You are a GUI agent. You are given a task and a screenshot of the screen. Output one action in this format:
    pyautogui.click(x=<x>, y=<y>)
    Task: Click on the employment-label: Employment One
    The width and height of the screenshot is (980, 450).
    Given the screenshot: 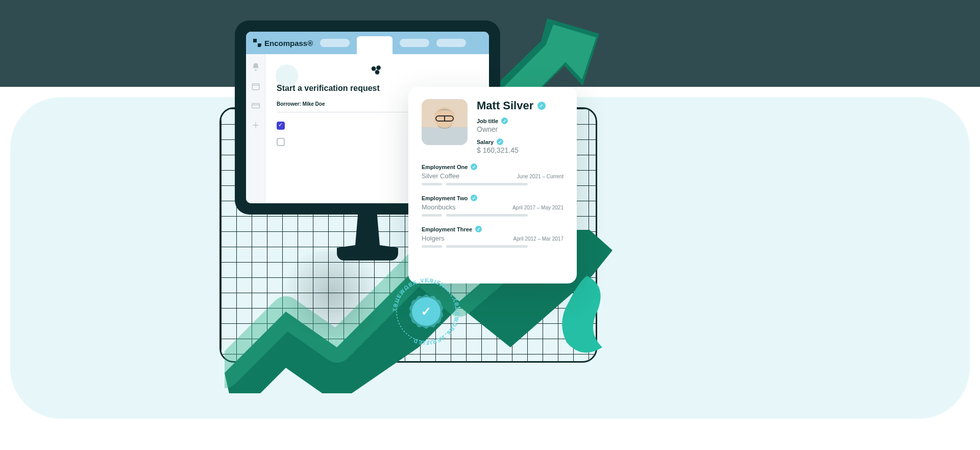 What is the action you would take?
    pyautogui.click(x=445, y=167)
    